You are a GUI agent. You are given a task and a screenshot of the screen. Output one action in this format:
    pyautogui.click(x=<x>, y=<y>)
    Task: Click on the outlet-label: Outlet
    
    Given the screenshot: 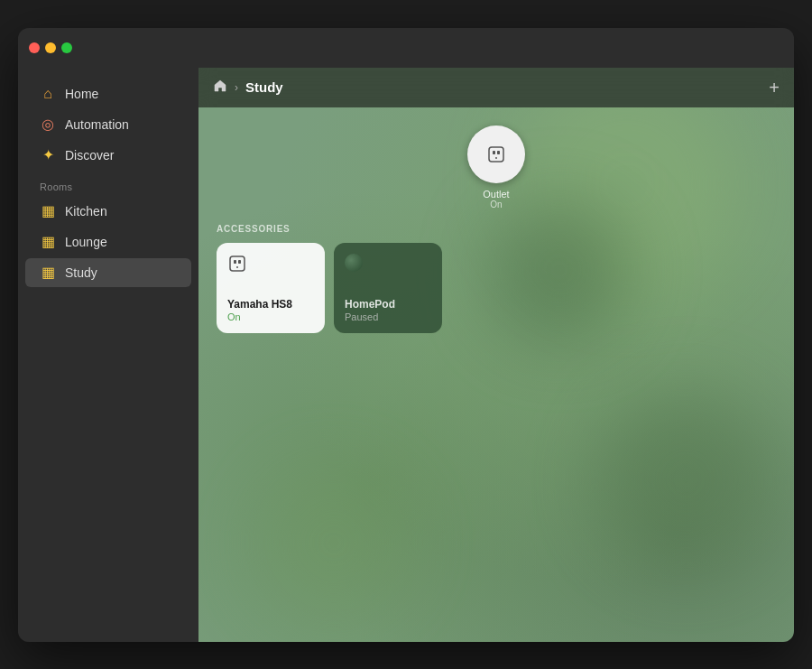 What is the action you would take?
    pyautogui.click(x=496, y=194)
    